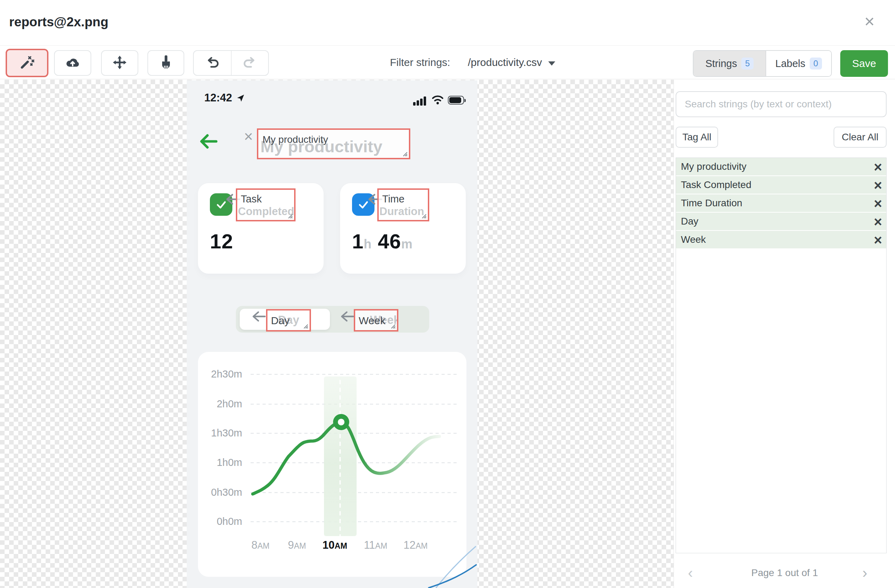 The height and width of the screenshot is (588, 895). I want to click on redo-button, so click(250, 63).